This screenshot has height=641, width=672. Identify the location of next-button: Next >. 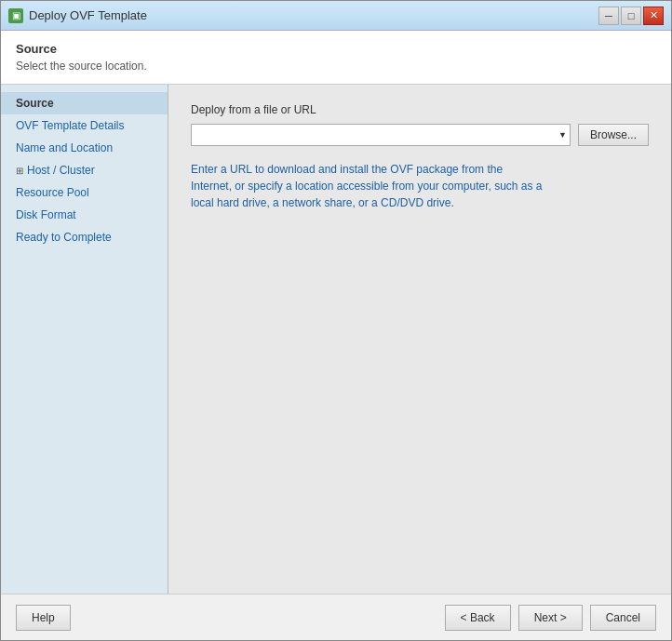
(551, 618).